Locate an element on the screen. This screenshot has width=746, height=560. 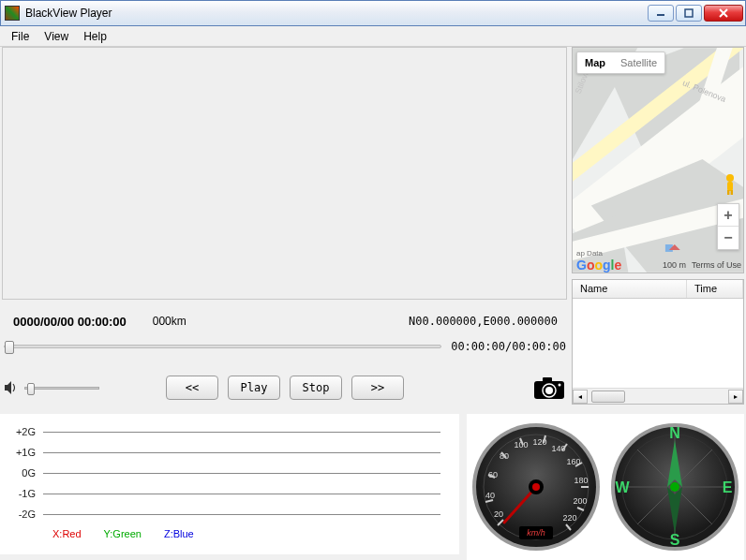
horizontal-scrollbar: ◂ ▸ is located at coordinates (658, 395).